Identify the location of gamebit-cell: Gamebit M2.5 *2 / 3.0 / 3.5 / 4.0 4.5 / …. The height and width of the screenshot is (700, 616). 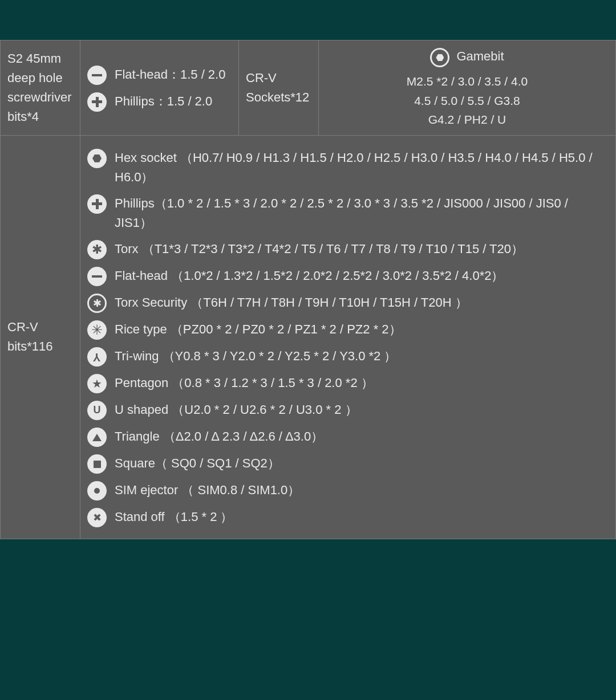
(468, 88).